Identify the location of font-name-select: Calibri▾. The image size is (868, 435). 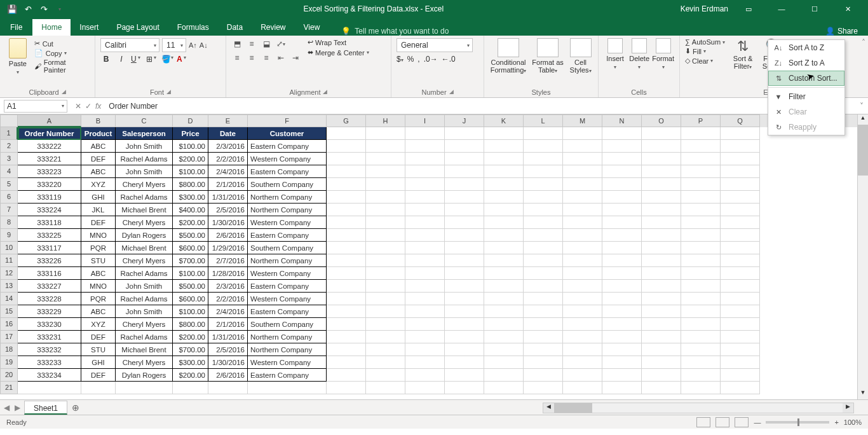
(130, 45).